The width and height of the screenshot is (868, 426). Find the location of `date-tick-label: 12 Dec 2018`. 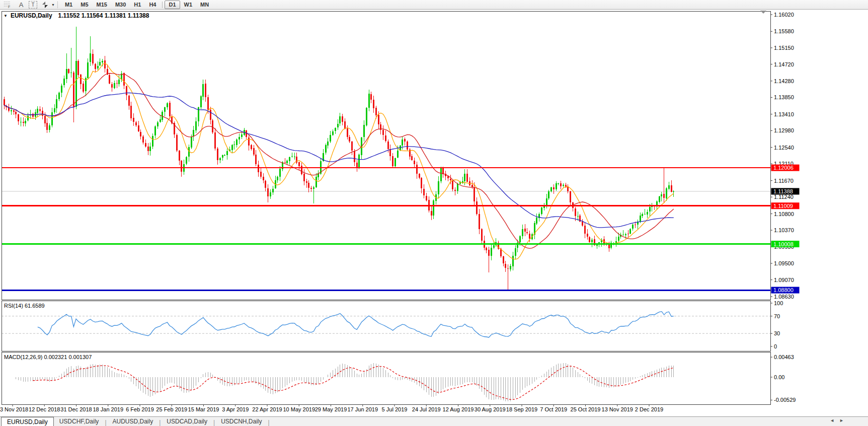

date-tick-label: 12 Dec 2018 is located at coordinates (44, 409).